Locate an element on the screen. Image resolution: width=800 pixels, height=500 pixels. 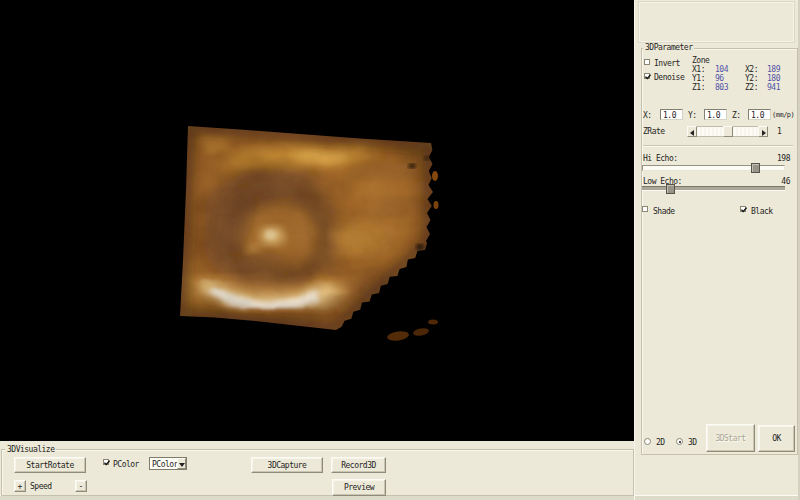
mode-2d-label: 2D is located at coordinates (660, 442).